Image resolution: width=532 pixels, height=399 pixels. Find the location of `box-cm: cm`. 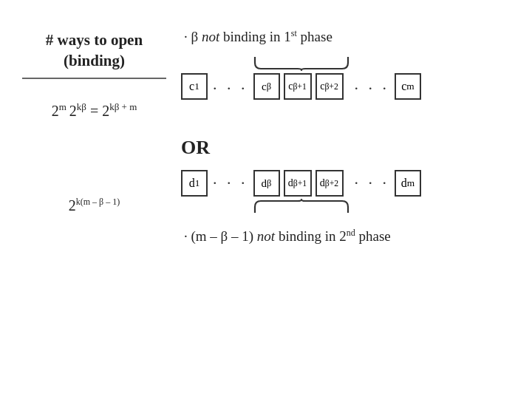

box-cm: cm is located at coordinates (408, 86).